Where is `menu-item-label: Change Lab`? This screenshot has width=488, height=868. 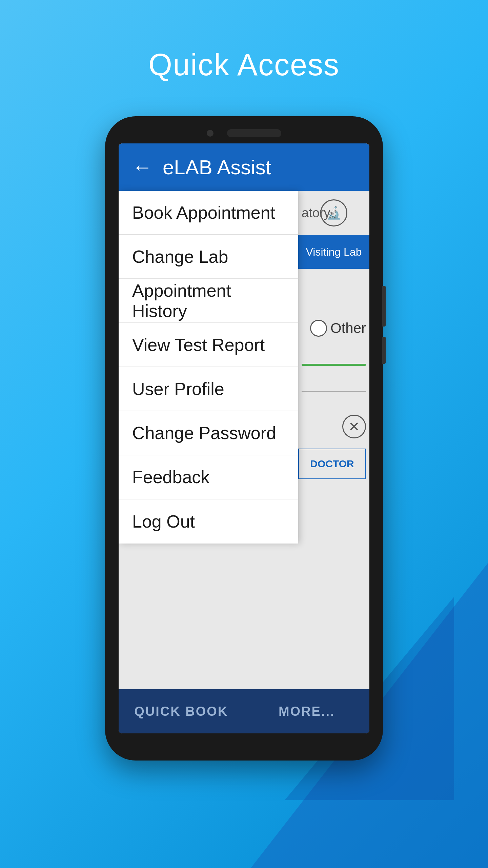
menu-item-label: Change Lab is located at coordinates (180, 257).